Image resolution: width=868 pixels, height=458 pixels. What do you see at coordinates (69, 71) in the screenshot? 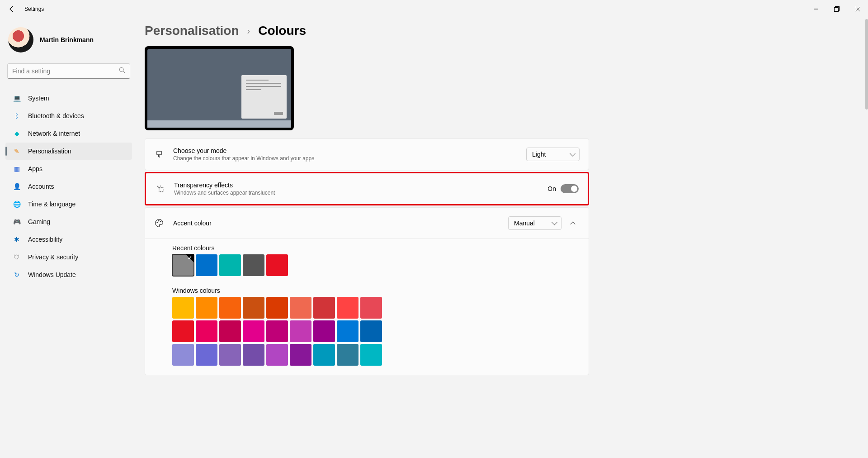
I see `search-box` at bounding box center [69, 71].